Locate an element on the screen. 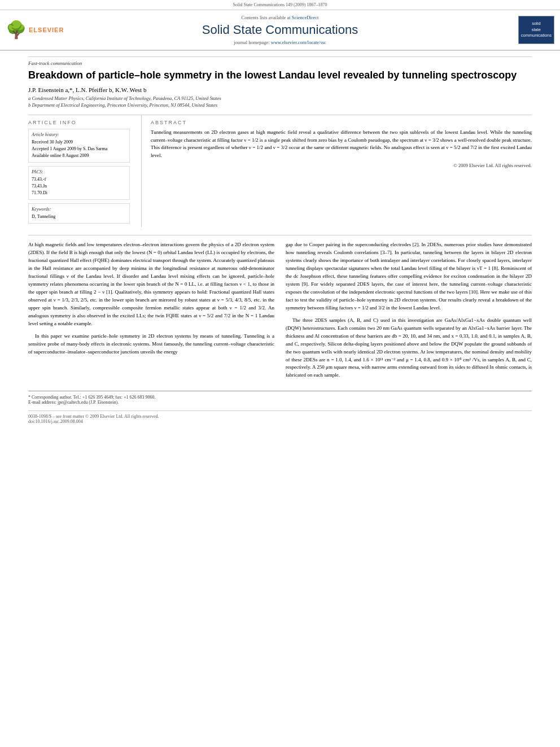 Image resolution: width=560 pixels, height=747 pixels. keywords-box: Keywords: D, Tunneling is located at coordinates (79, 213).